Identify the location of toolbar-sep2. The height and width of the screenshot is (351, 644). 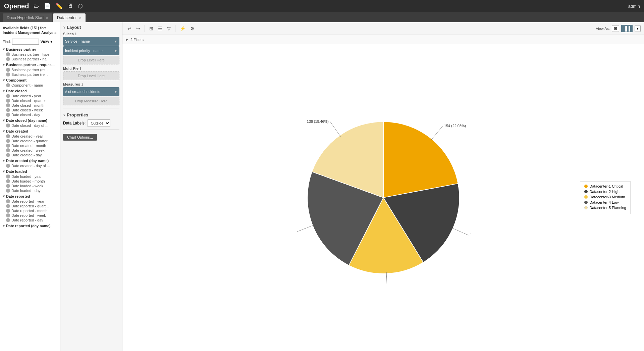
(175, 29).